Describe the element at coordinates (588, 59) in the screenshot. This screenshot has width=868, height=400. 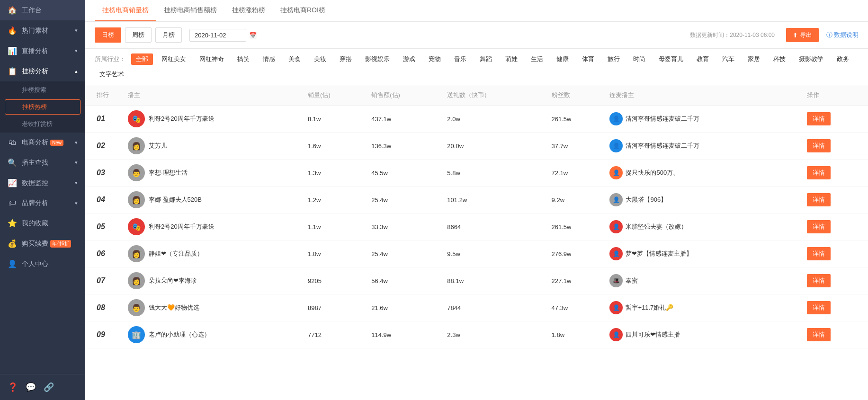
I see `industry-tag-sport: 体育` at that location.